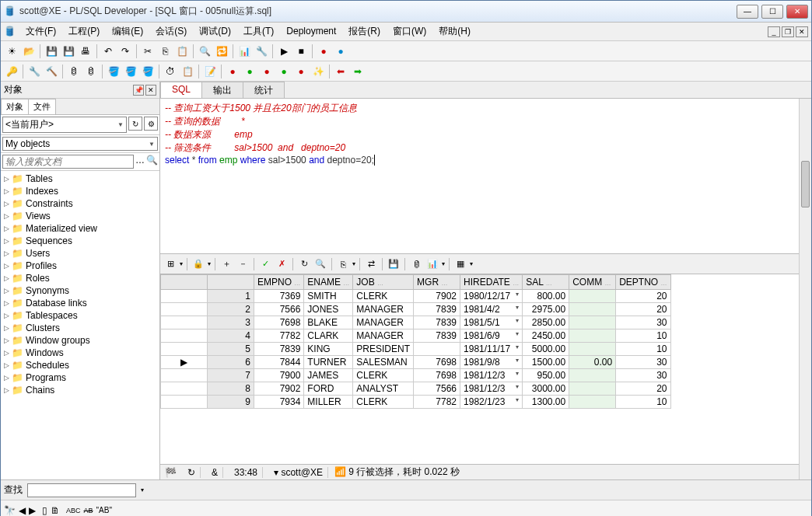  I want to click on config-icon: ⚙, so click(151, 124).